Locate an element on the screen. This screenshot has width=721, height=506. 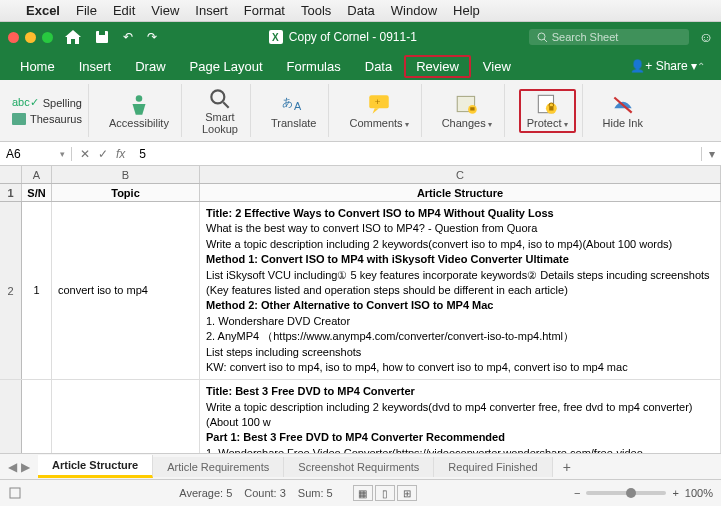
sheet-tab-article-requirements: Article Requirements is located at coordinates (218, 467).